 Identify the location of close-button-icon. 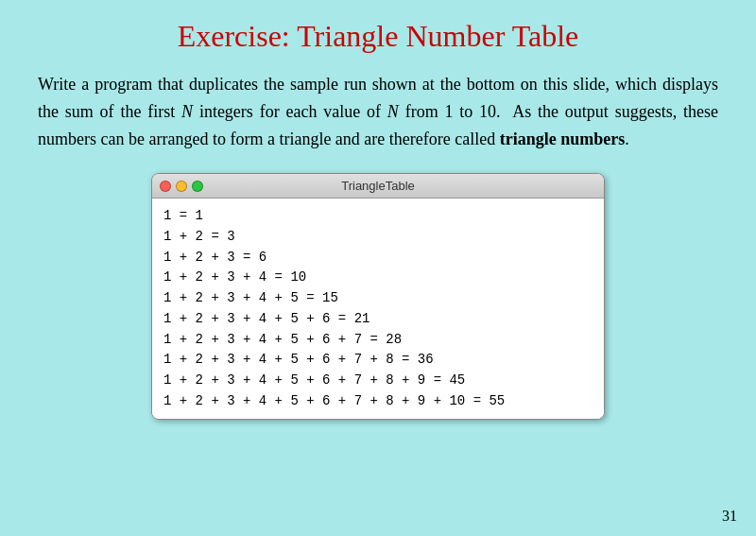
(165, 186).